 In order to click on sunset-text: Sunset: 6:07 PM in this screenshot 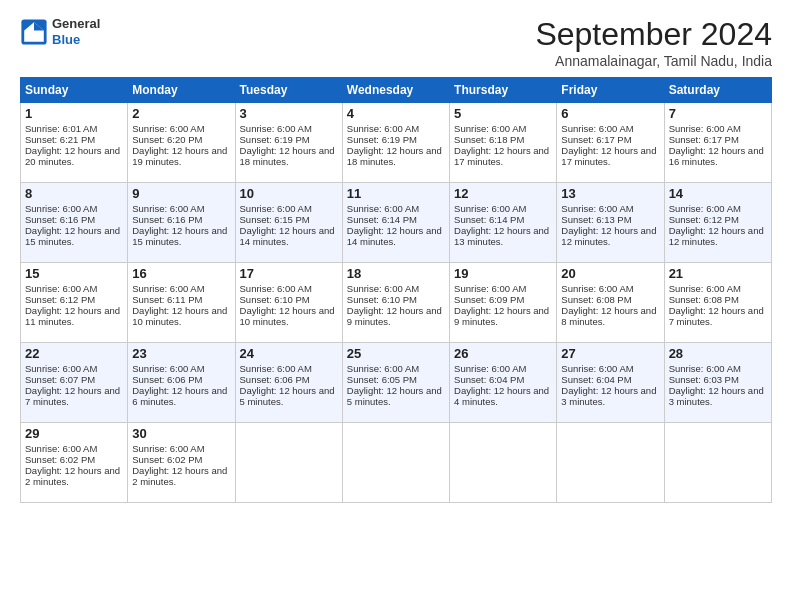, I will do `click(60, 380)`.